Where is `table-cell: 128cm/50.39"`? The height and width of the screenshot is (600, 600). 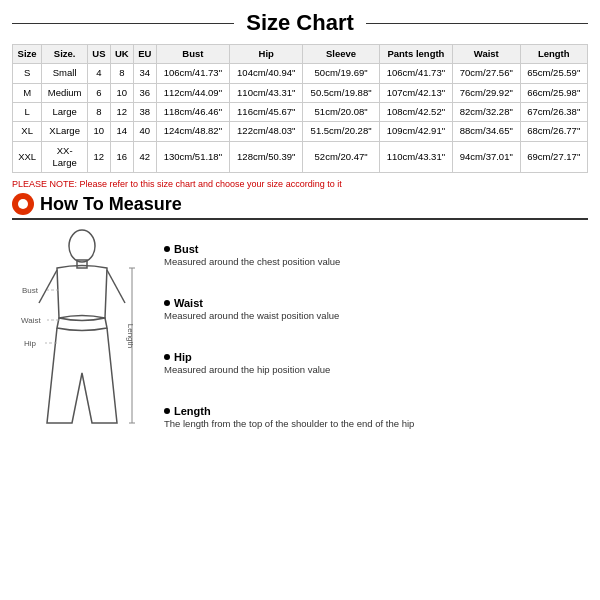 table-cell: 128cm/50.39" is located at coordinates (266, 157).